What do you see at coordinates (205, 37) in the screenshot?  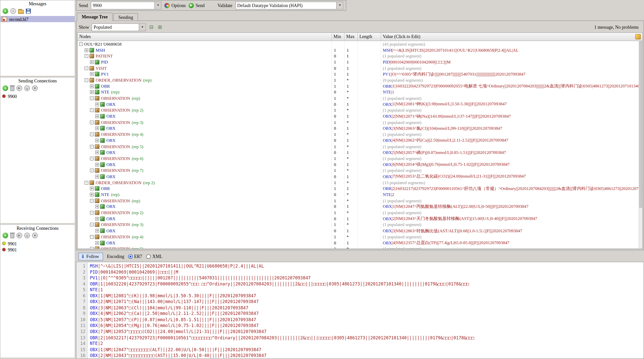 I see `column-header: Nodes` at bounding box center [205, 37].